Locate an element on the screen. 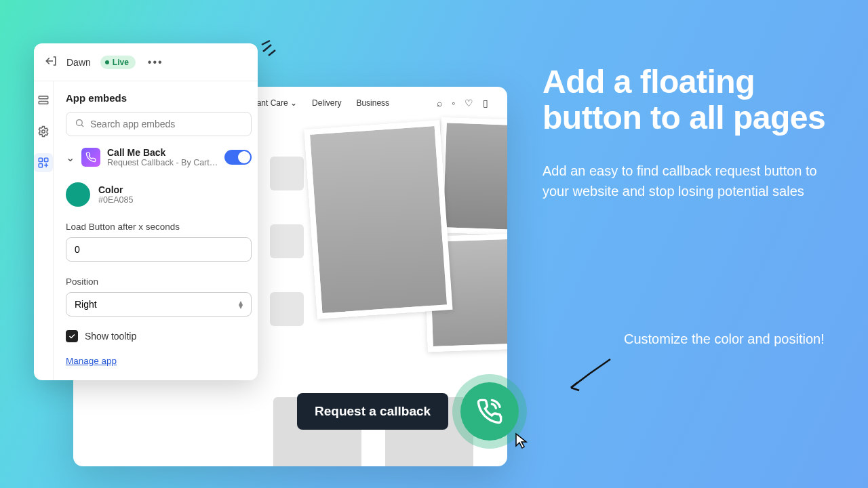 This screenshot has width=868, height=488. marketing-copy: Add a floating button to all pages Add a… is located at coordinates (688, 133).